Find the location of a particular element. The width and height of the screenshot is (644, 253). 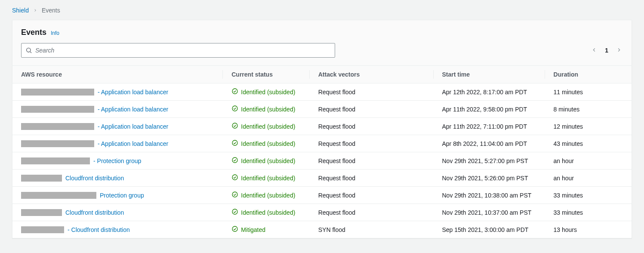

duration: 11 minutes is located at coordinates (589, 92).